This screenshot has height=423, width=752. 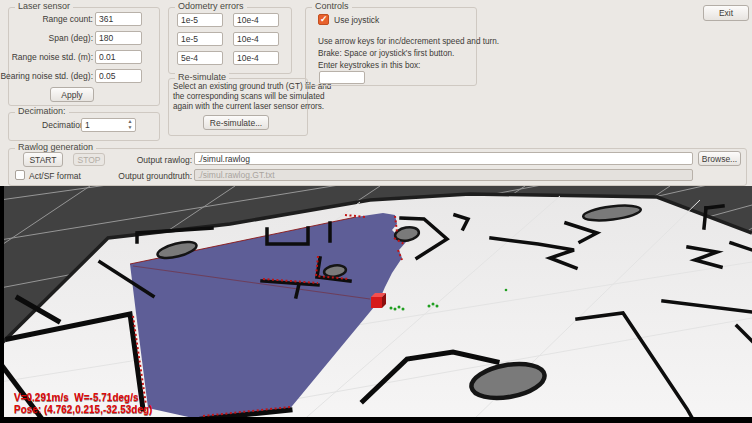 What do you see at coordinates (84, 126) in the screenshot?
I see `decimation-group: Decimation: Decimation: ▲ ▼` at bounding box center [84, 126].